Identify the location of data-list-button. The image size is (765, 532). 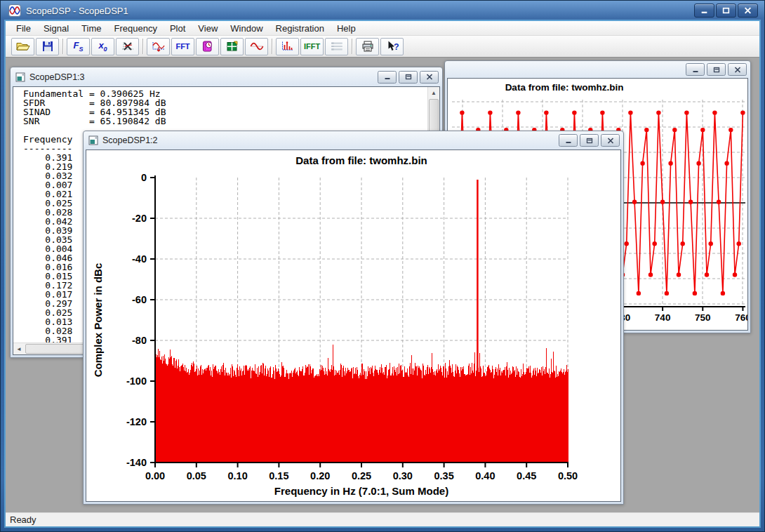
(337, 46).